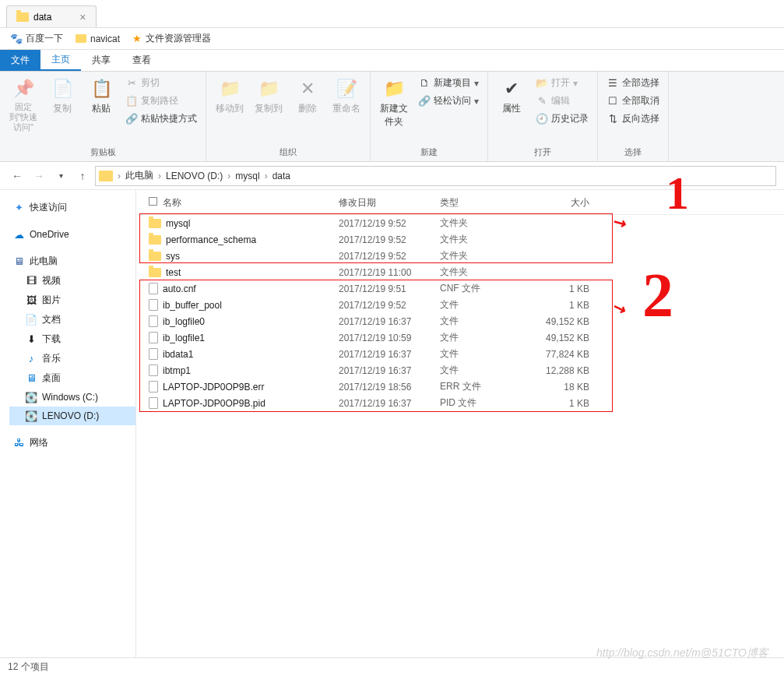  Describe the element at coordinates (72, 358) in the screenshot. I see `sidebar-music: ♪音乐` at that location.